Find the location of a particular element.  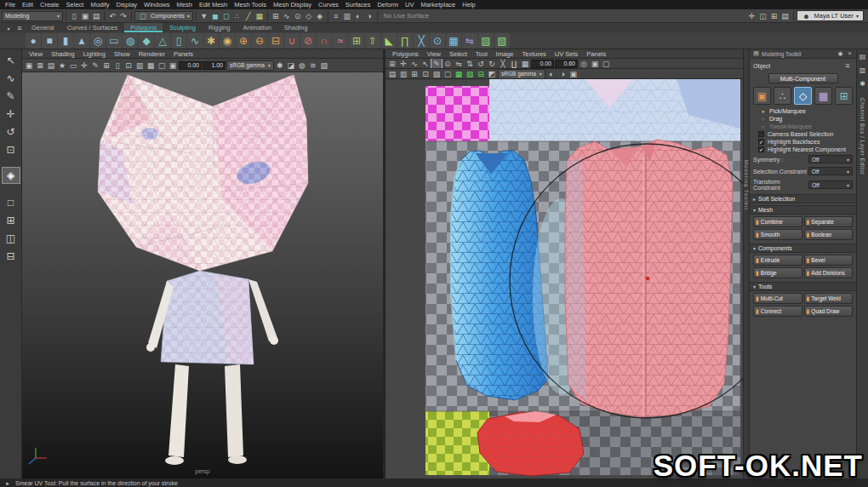

display-image-icon: ▤ is located at coordinates (392, 74).